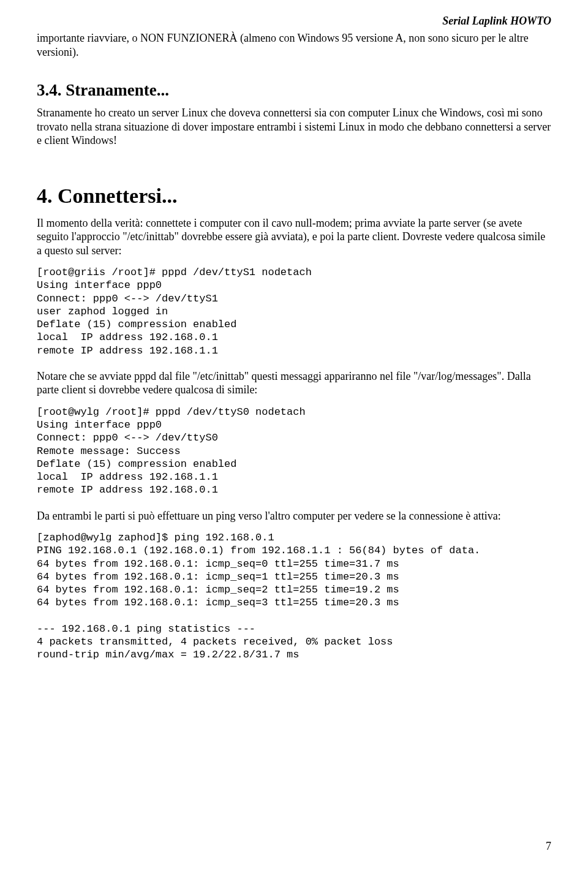 Image resolution: width=588 pixels, height=870 pixels. What do you see at coordinates (294, 21) in the screenshot?
I see `header-doc-title: Serial Laplink HOWTO` at bounding box center [294, 21].